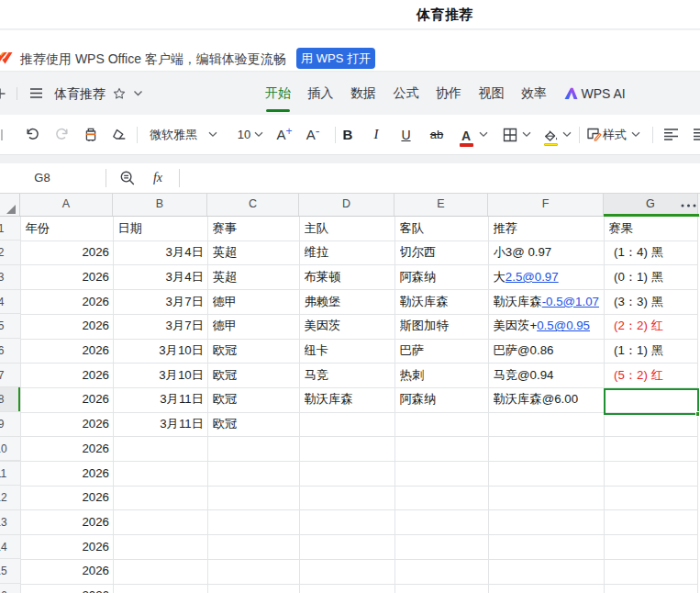 This screenshot has height=593, width=700. I want to click on cell-B8: 3月11日, so click(160, 400).